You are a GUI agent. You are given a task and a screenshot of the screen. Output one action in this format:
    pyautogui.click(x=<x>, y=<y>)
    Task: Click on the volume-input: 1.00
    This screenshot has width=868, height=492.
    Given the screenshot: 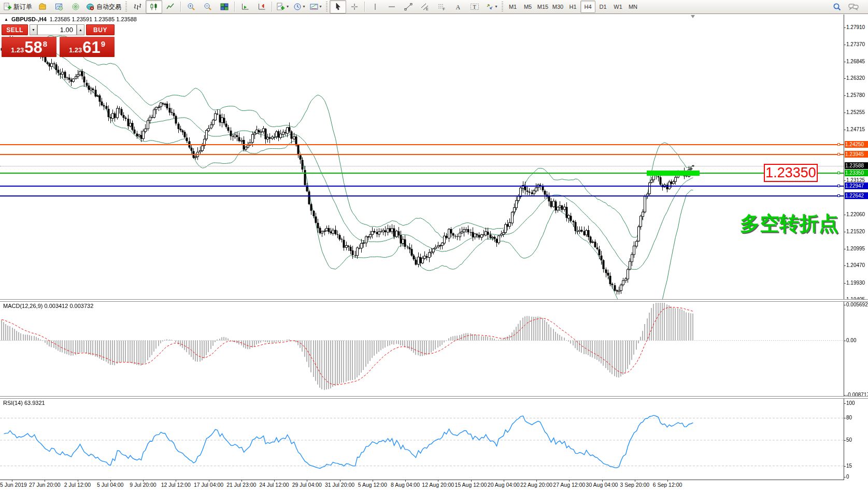 What is the action you would take?
    pyautogui.click(x=57, y=30)
    